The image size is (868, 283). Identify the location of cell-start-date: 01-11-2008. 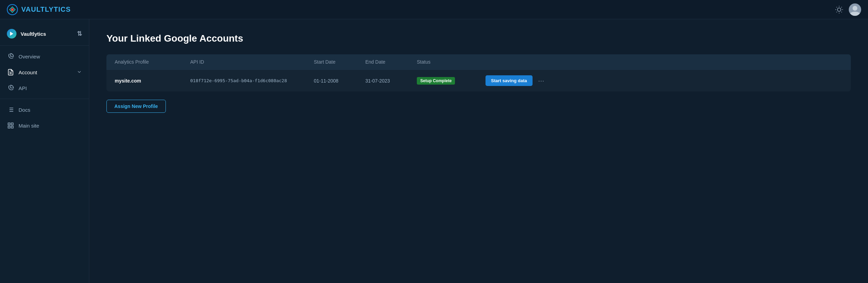
(340, 81).